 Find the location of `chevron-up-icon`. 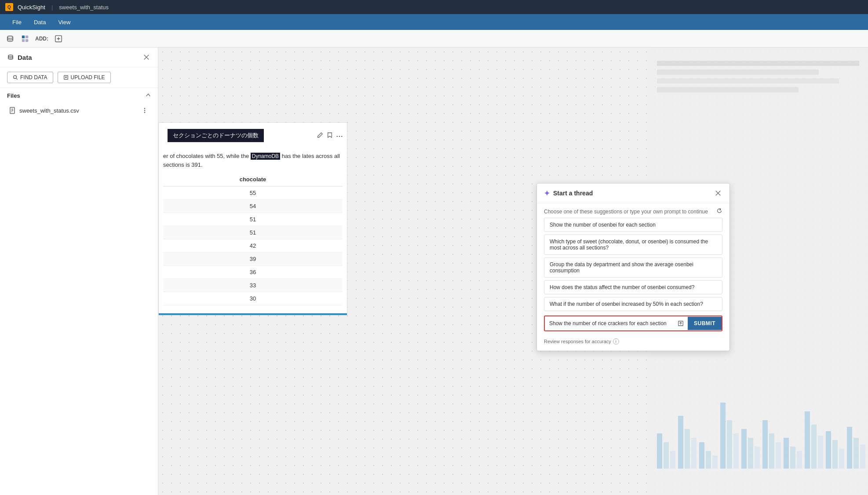

chevron-up-icon is located at coordinates (148, 96).